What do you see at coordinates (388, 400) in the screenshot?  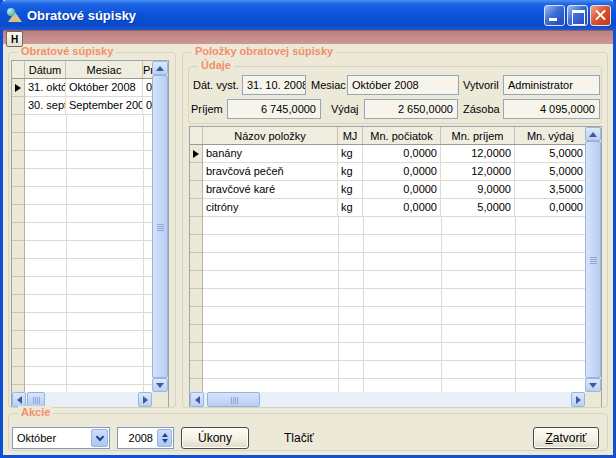 I see `items-grid-hscrollbar` at bounding box center [388, 400].